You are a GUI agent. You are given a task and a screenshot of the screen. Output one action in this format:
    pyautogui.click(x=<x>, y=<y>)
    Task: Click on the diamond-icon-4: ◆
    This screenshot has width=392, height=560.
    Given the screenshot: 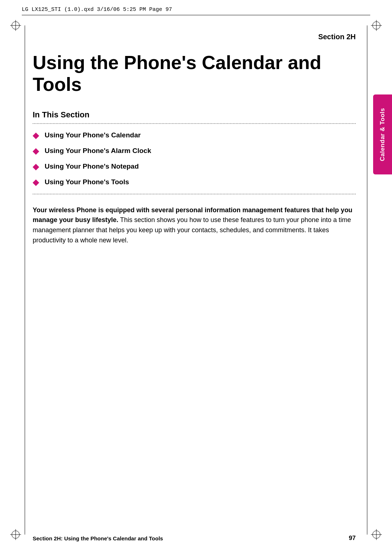 What is the action you would take?
    pyautogui.click(x=36, y=182)
    